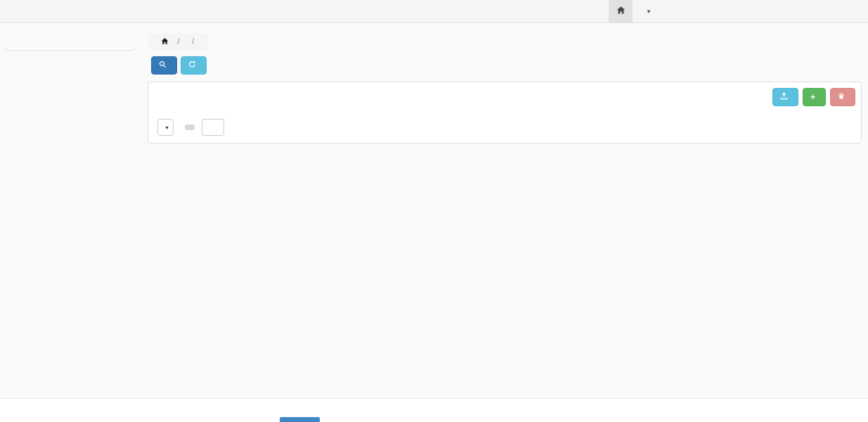  I want to click on home-icon, so click(621, 11).